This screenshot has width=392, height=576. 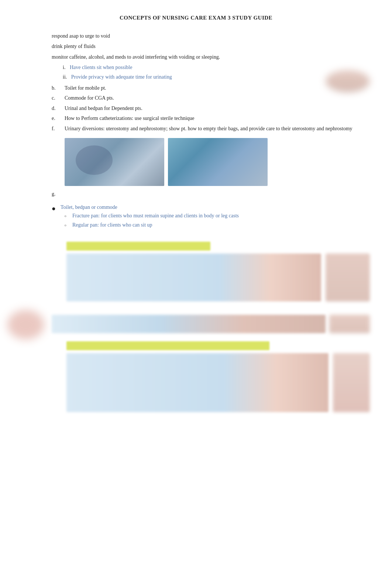 I want to click on urinary-diversions: Urinary diversions: uterostomy and nephr…, so click(x=217, y=129).